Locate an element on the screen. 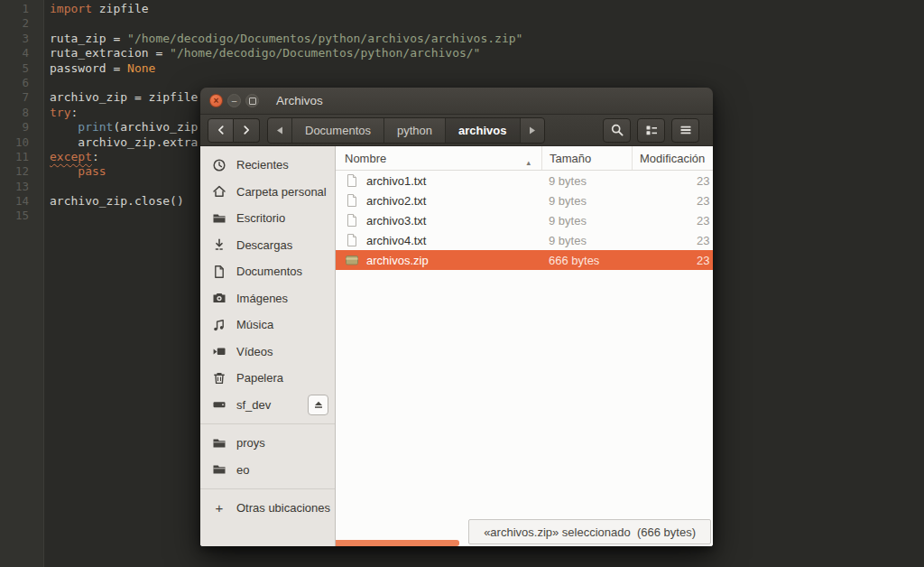  sidebar-item-label: Documentos is located at coordinates (269, 271).